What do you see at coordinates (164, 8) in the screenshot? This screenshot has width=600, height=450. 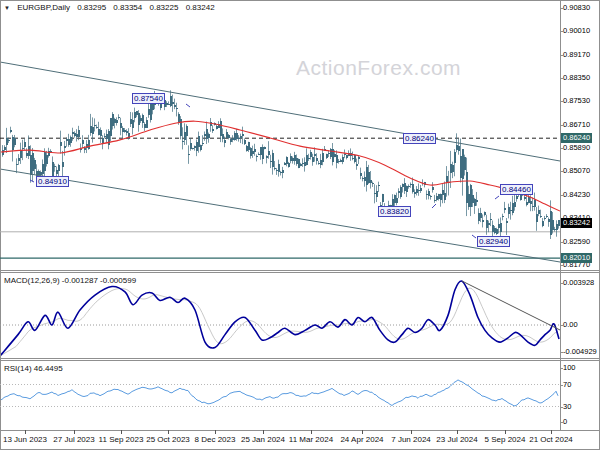 I see `quote-low: 0.83225` at bounding box center [164, 8].